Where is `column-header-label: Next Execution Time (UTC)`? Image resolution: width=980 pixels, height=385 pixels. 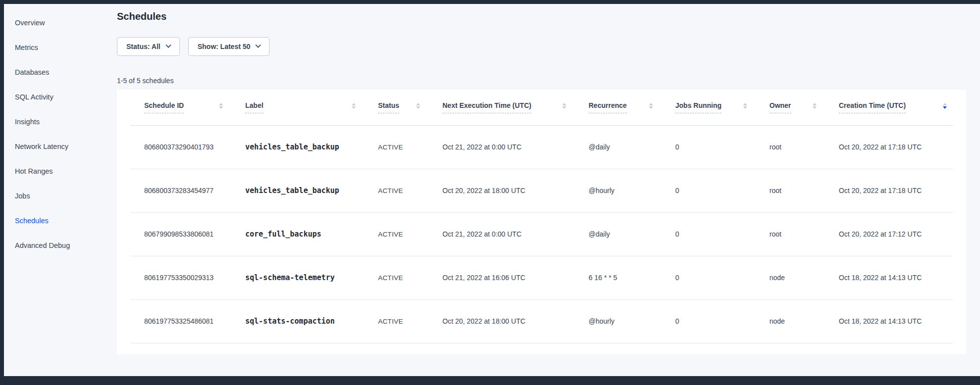 column-header-label: Next Execution Time (UTC) is located at coordinates (487, 107).